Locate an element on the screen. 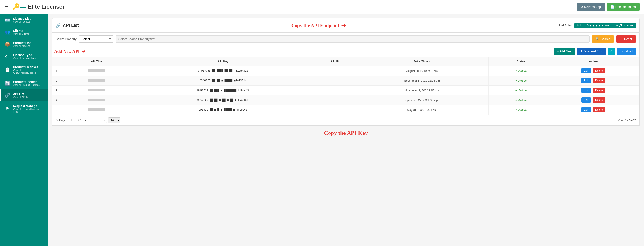  right-arrow-icon: ➔ is located at coordinates (344, 25).